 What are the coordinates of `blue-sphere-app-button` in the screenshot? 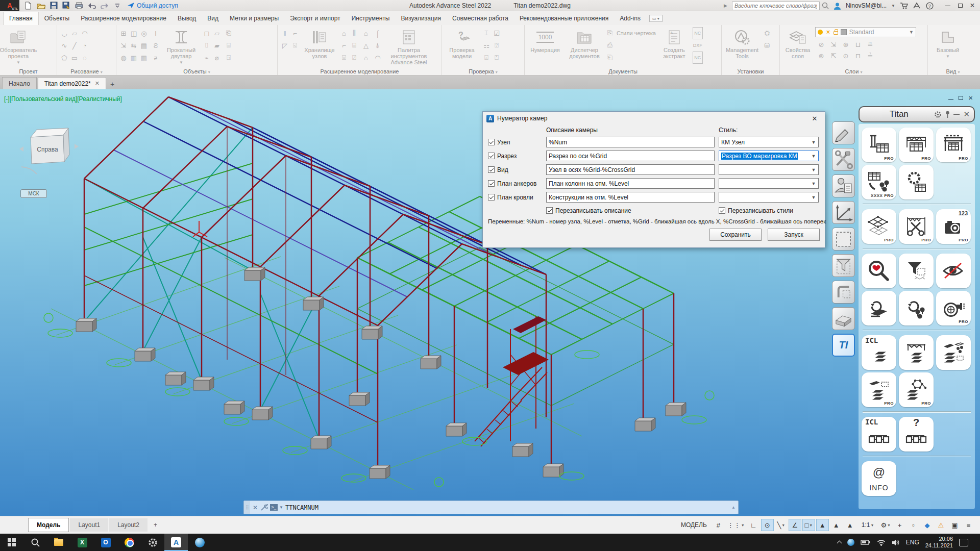 It's located at (200, 542).